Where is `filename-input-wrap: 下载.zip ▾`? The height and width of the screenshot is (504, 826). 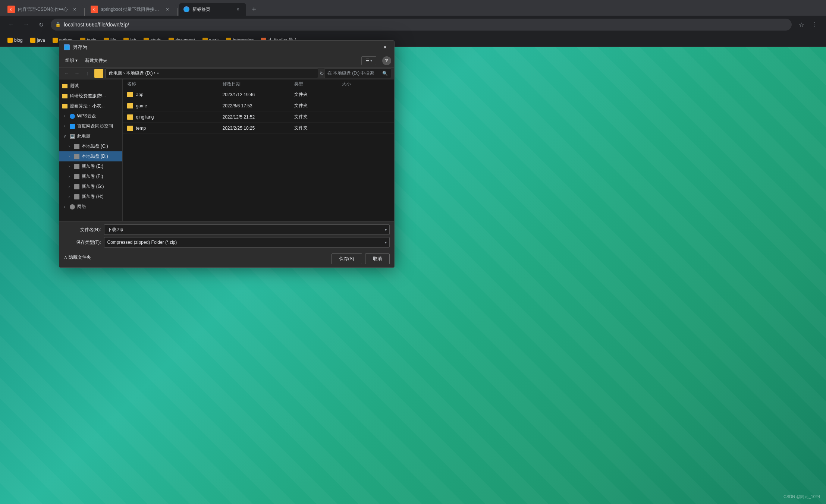
filename-input-wrap: 下载.zip ▾ is located at coordinates (247, 230).